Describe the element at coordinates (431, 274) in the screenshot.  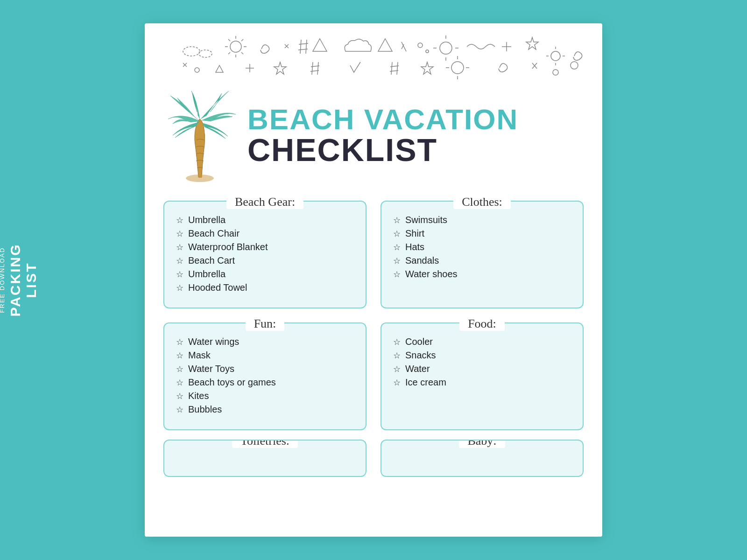
I see `item-text: Water shoes` at that location.